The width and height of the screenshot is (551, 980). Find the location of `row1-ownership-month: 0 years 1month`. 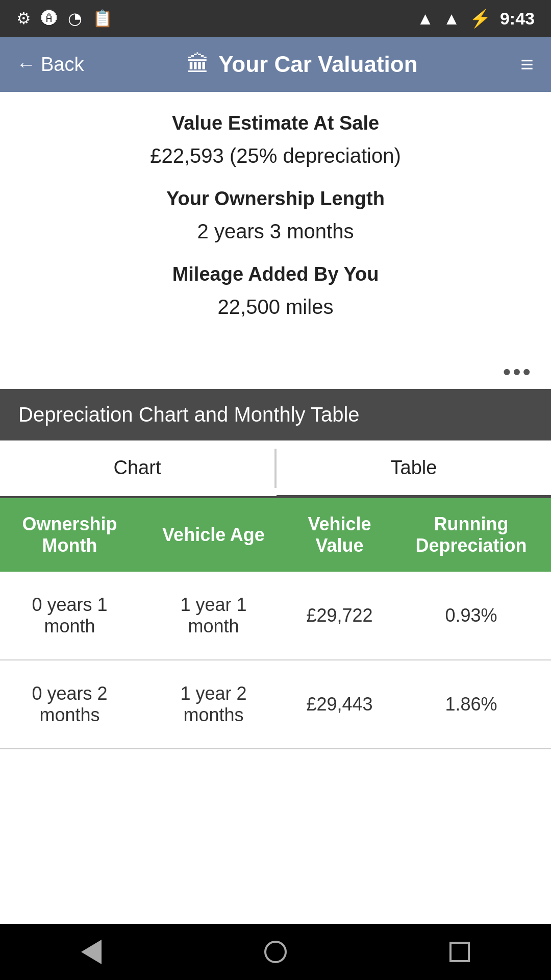

row1-ownership-month: 0 years 1month is located at coordinates (69, 616).